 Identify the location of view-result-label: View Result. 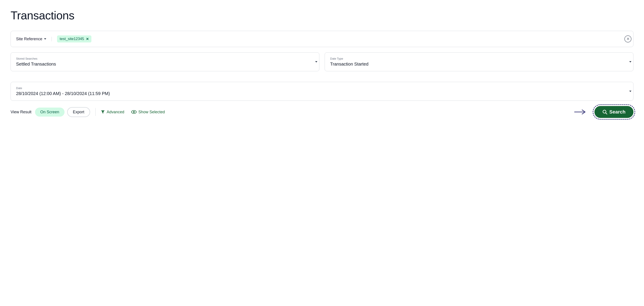
(21, 112).